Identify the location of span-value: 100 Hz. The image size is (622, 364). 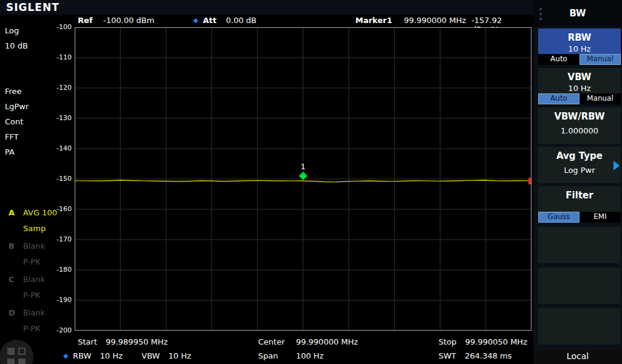
(310, 356).